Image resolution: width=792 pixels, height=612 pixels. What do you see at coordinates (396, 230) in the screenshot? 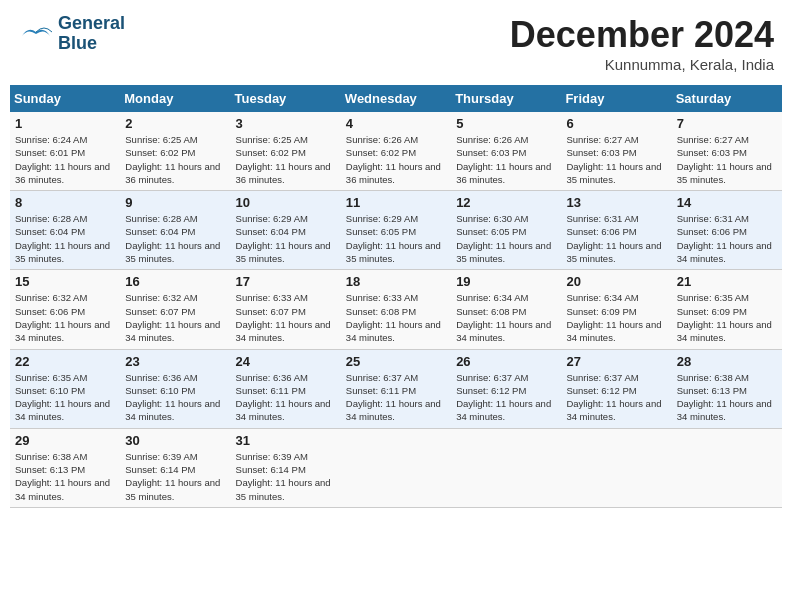
I see `calendar-cell: 11Sunrise: 6:29 AM Sunset: 6:05 PM Dayli…` at bounding box center [396, 230].